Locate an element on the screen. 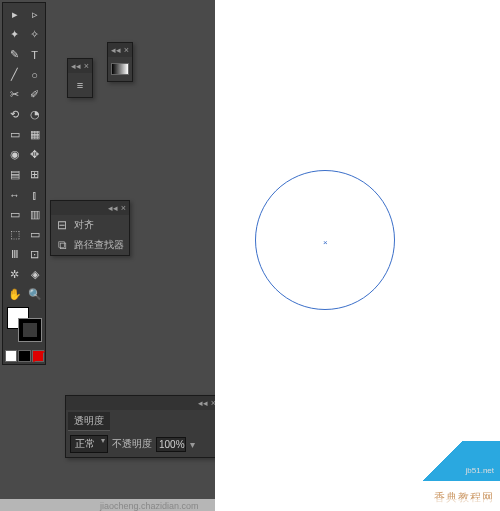 This screenshot has width=500, height=511. mesh-tool: ↔ is located at coordinates (14, 194).